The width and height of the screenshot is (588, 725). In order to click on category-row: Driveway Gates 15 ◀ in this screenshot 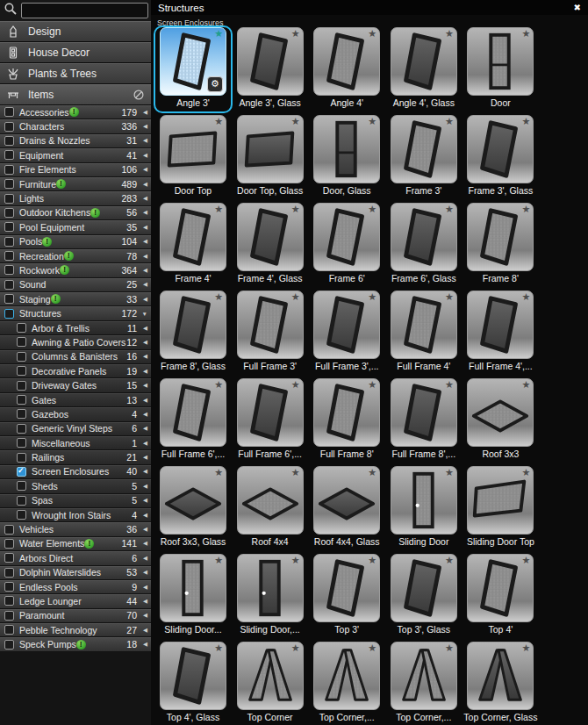, I will do `click(75, 385)`.